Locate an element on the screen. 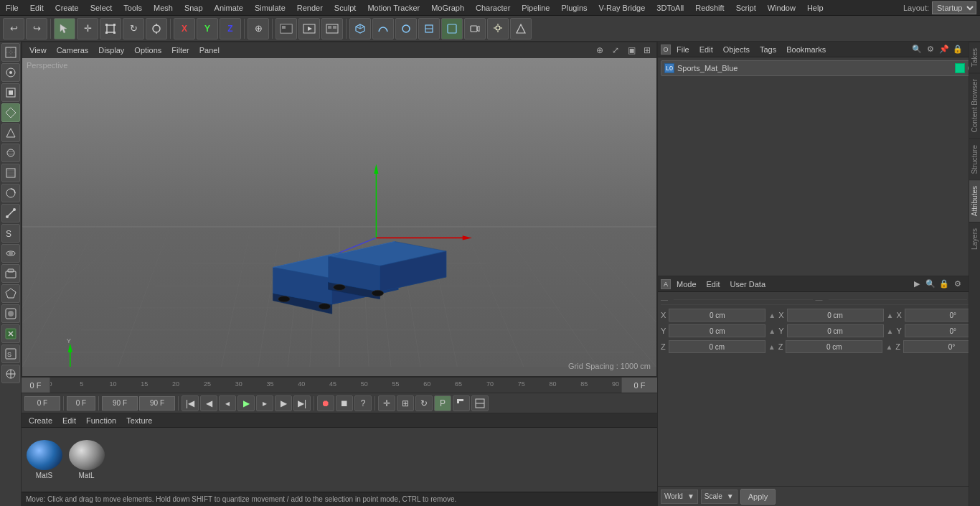 This screenshot has width=980, height=506. menu-script: Script is located at coordinates (746, 8).